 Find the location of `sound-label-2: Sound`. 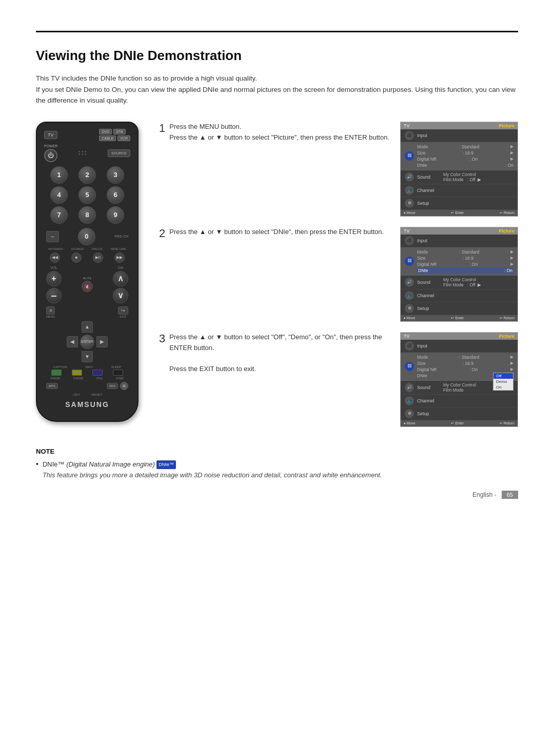

sound-label-2: Sound is located at coordinates (429, 282).